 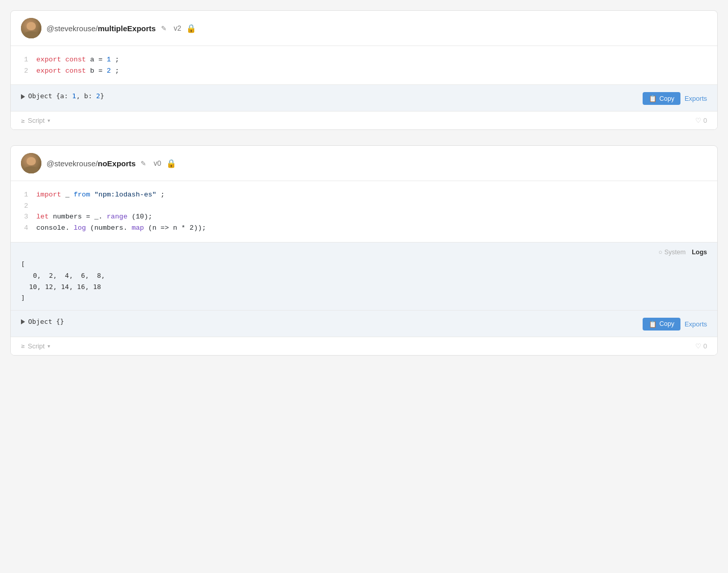 What do you see at coordinates (109, 71) in the screenshot?
I see `token: 2` at bounding box center [109, 71].